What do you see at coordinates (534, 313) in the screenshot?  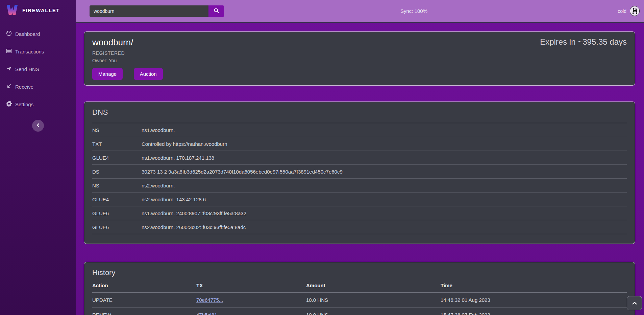 I see `history-time: 15:47:36 07 Feb 2023` at bounding box center [534, 313].